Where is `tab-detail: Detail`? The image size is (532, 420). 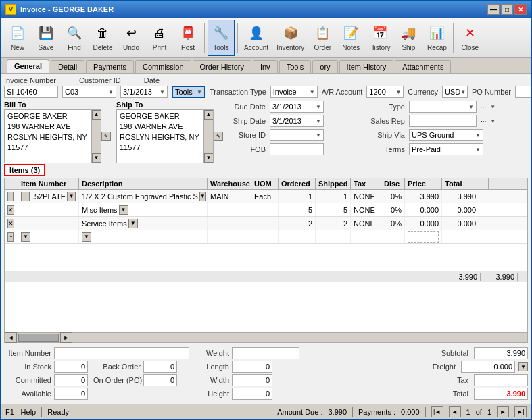
tab-detail: Detail is located at coordinates (68, 66).